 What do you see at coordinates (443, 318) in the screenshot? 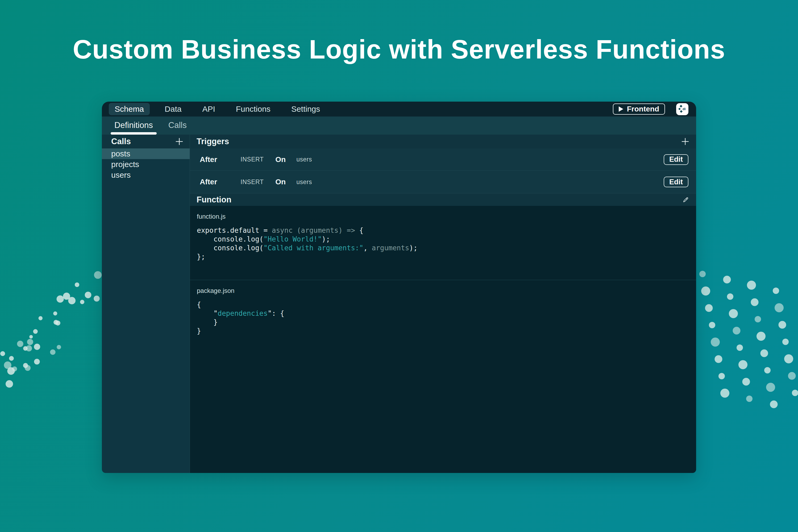
I see `code-block-package-json: { "dependencies": { } }` at bounding box center [443, 318].